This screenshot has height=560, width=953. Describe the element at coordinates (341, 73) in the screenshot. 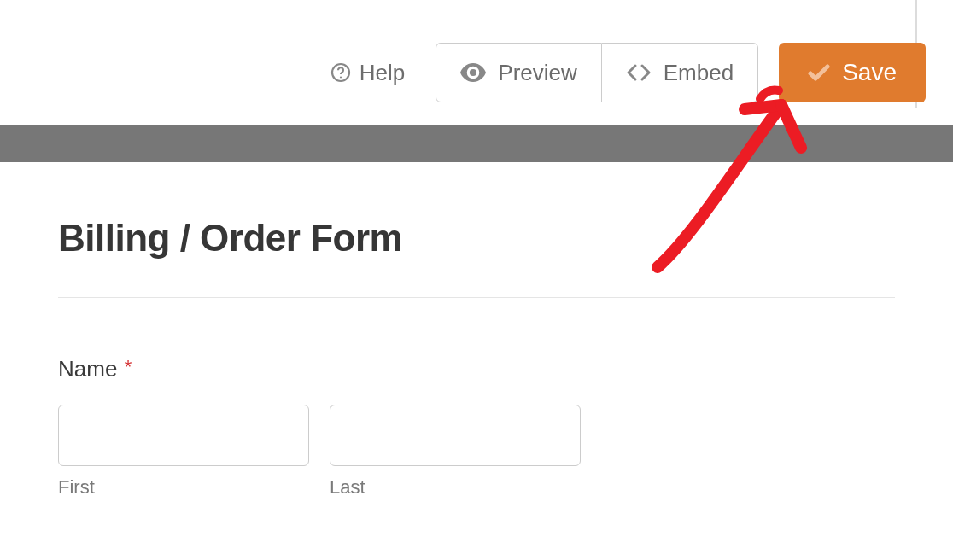

I see `question-circle-icon` at that location.